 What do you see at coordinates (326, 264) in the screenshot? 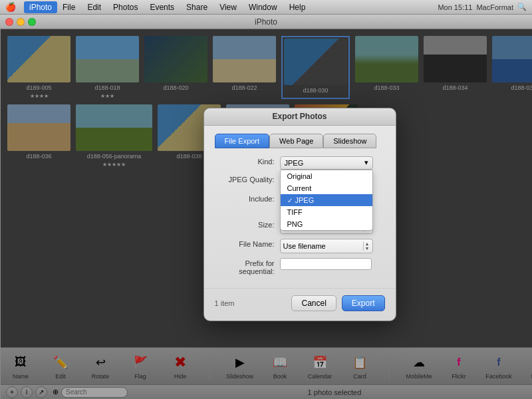
I see `prefix-input` at bounding box center [326, 264].